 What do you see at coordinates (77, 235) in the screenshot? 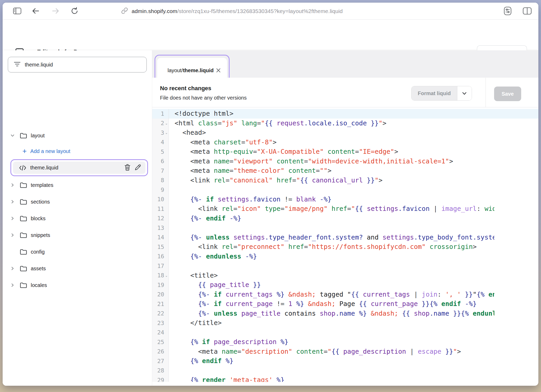
I see `sidebar-folder-snippets: snippets` at bounding box center [77, 235].